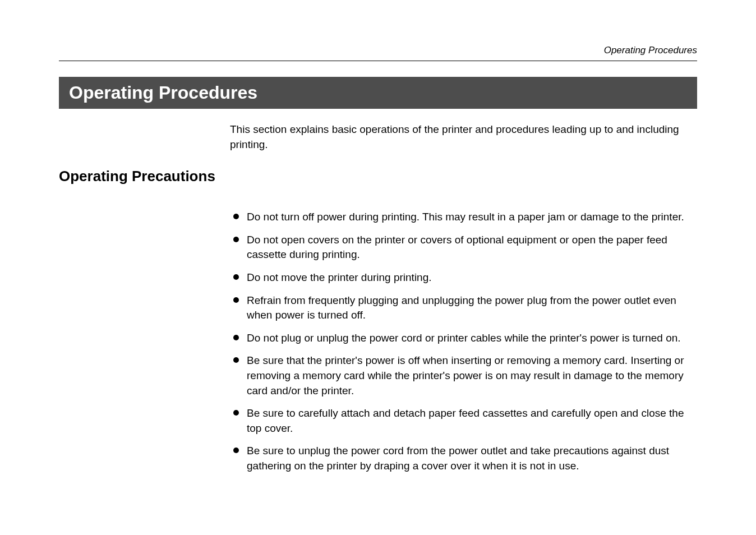 This screenshot has height=535, width=756. I want to click on list-item: Refrain from frequently plugging and unp…, so click(463, 308).